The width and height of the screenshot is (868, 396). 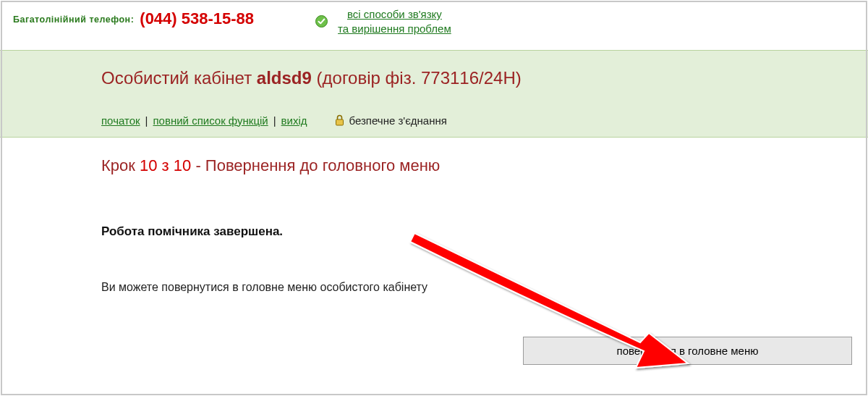 I want to click on step-title: Крок 10 з 10 - Повернення до головного м…, so click(x=485, y=166).